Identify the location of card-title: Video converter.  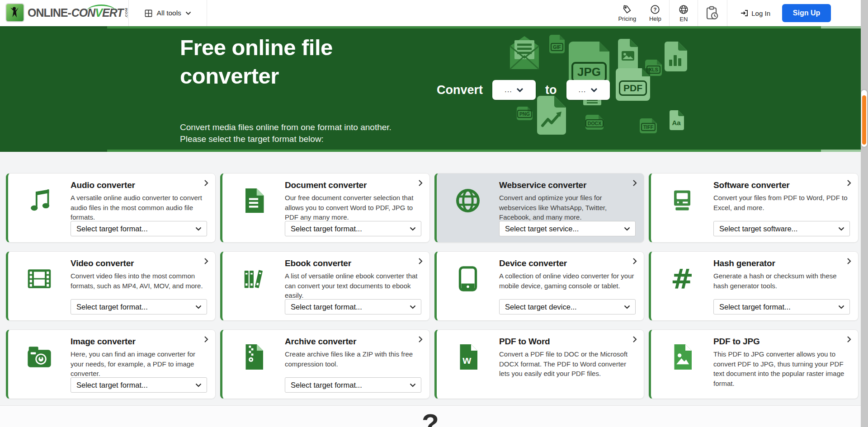
(139, 263).